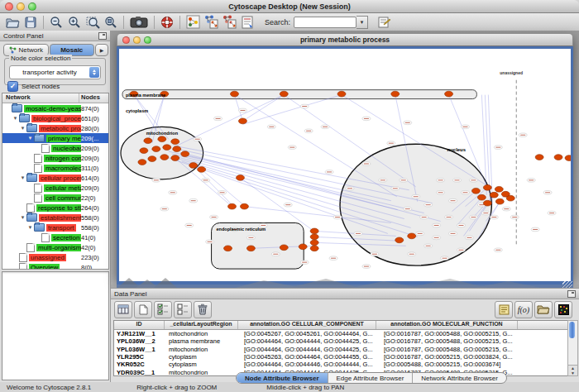 The image size is (579, 392). I want to click on scrollbar-arrows: ▲▼, so click(572, 370).